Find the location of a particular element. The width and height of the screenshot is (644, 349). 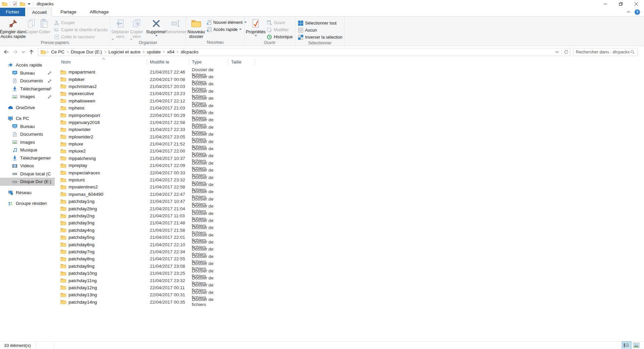

back-icon is located at coordinates (6, 52).